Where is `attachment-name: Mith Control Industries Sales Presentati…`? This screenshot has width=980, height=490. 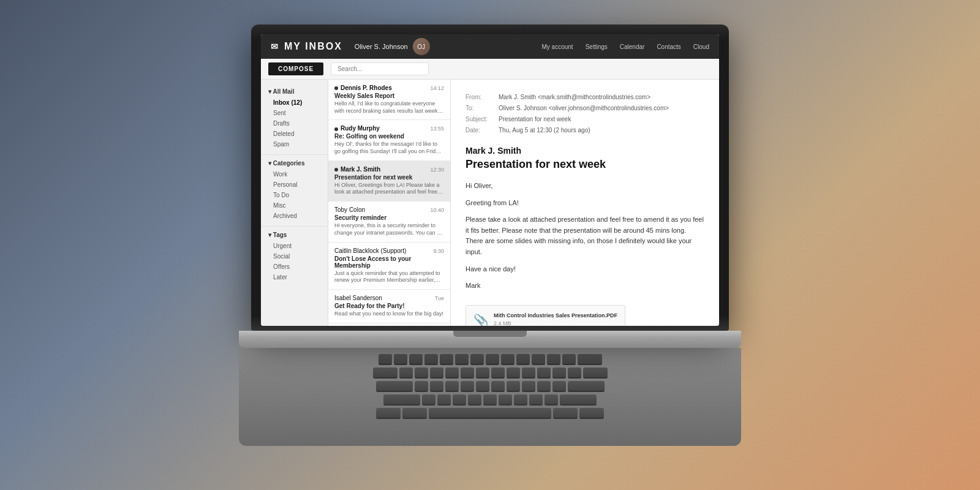
attachment-name: Mith Control Industries Sales Presentati… is located at coordinates (556, 316).